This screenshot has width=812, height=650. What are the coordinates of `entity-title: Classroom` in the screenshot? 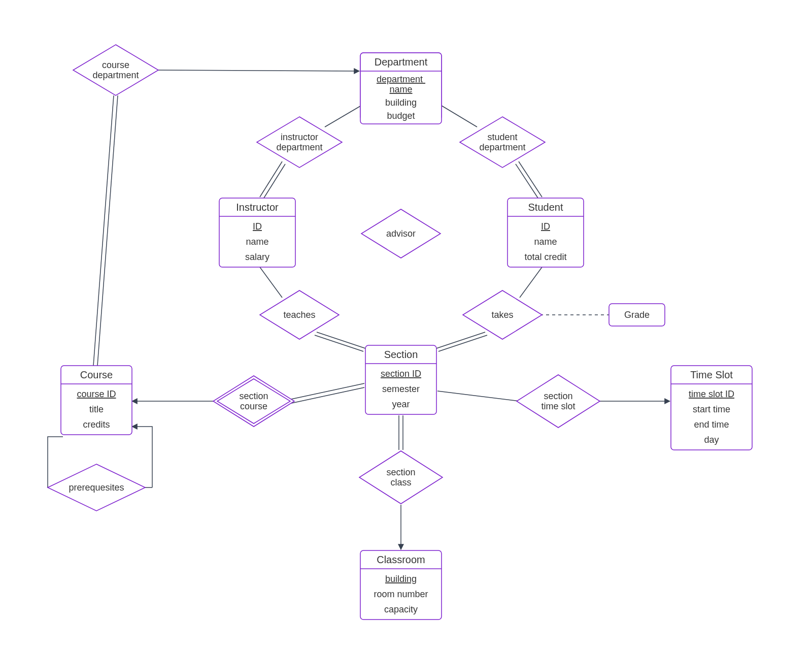 It's located at (401, 560).